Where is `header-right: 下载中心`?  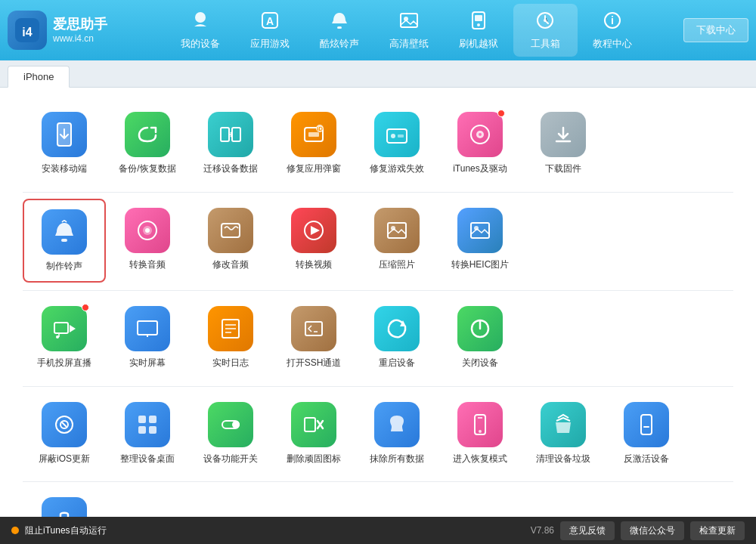
header-right: 下载中心 is located at coordinates (716, 30).